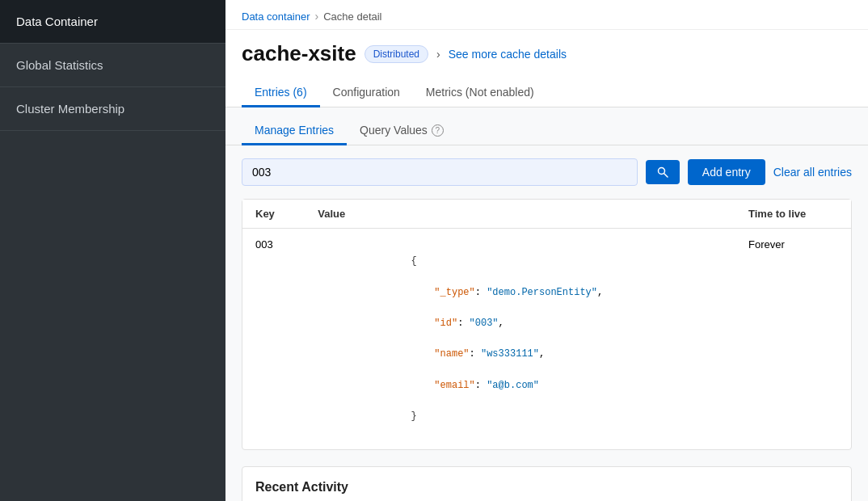 The image size is (868, 501). What do you see at coordinates (546, 487) in the screenshot?
I see `recent-activity-title: Recent Activity` at bounding box center [546, 487].